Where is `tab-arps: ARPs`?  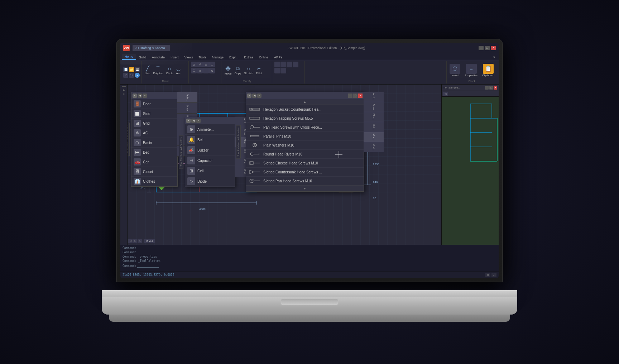 tab-arps: ARPs is located at coordinates (278, 57).